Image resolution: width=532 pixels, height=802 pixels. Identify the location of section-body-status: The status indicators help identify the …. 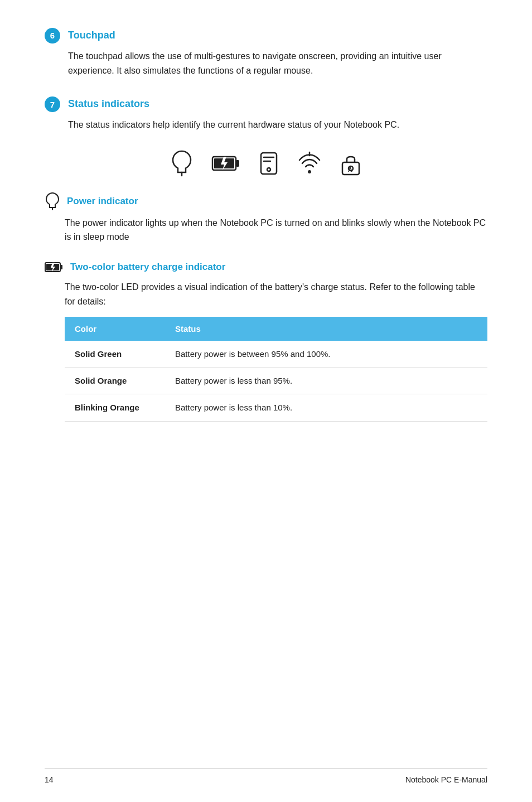
(278, 125).